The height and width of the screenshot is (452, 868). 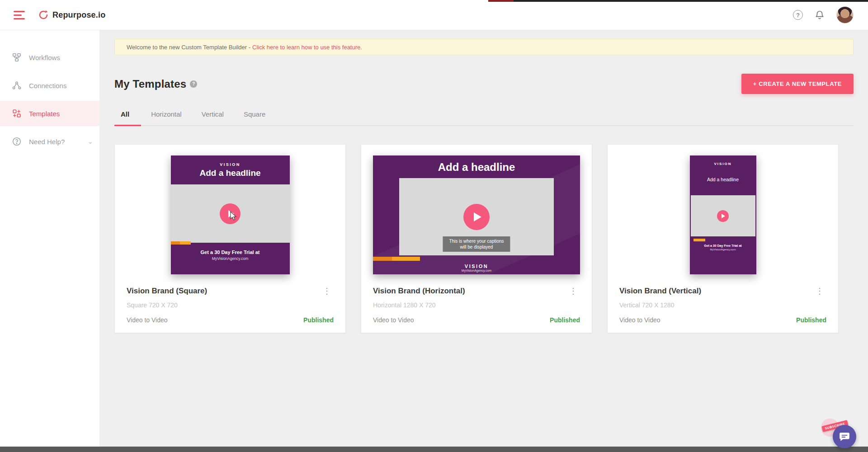 I want to click on tab-square: Square, so click(x=255, y=117).